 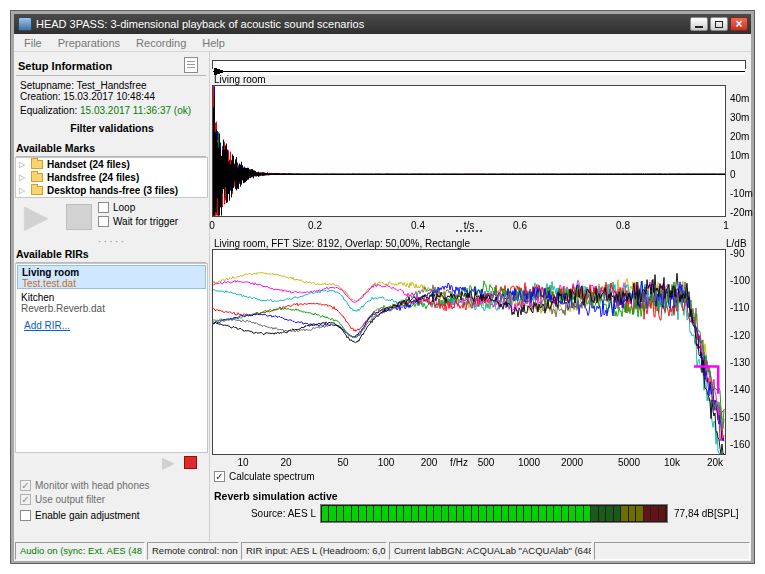 I want to click on filter-validations-button: Filter validations, so click(x=112, y=128).